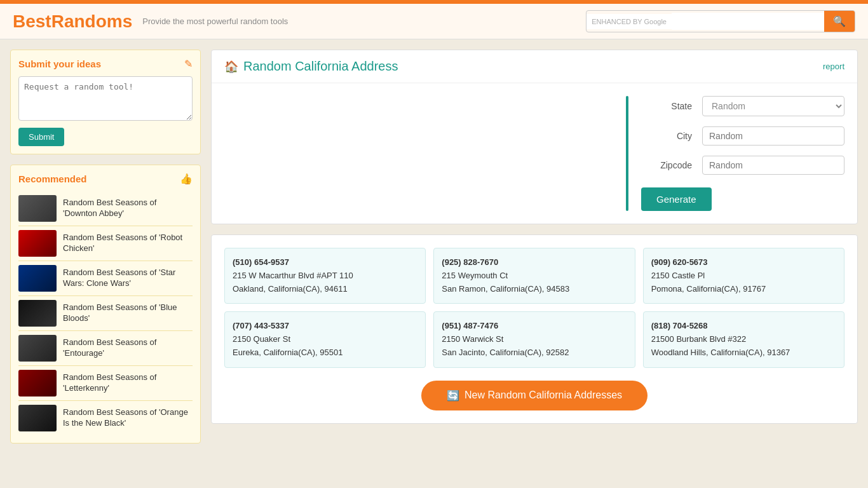 This screenshot has height=488, width=868. I want to click on card-title: 🏠 Random California Address, so click(311, 66).